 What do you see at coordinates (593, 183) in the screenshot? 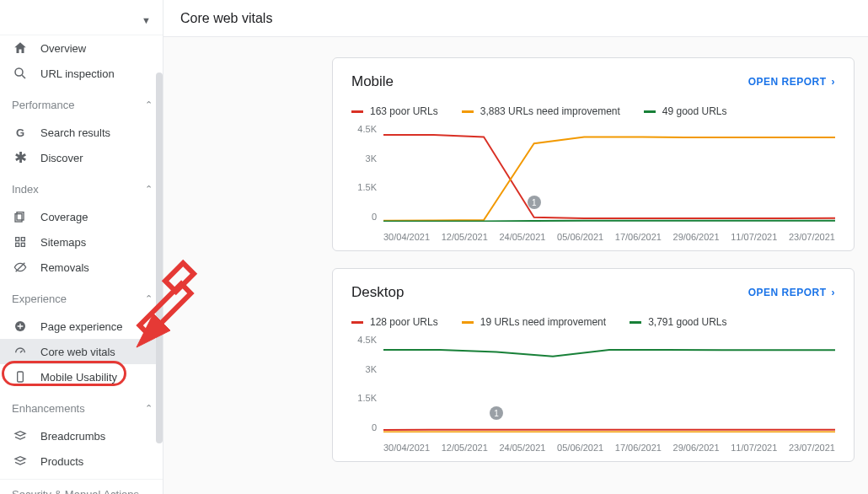
I see `chart-mobile: 4.5K3K1.5K0 1 30/04/202112/05/202124/05/…` at bounding box center [593, 183].